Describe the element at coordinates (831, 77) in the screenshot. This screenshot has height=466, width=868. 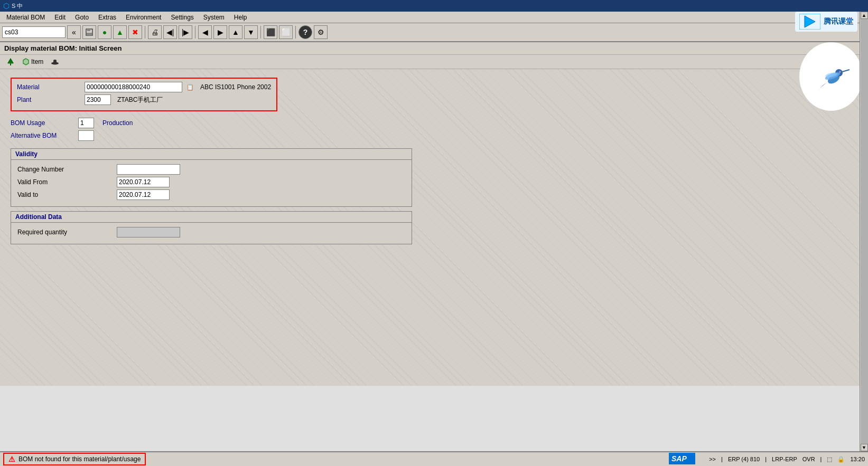
I see `hummingbird-svg` at that location.